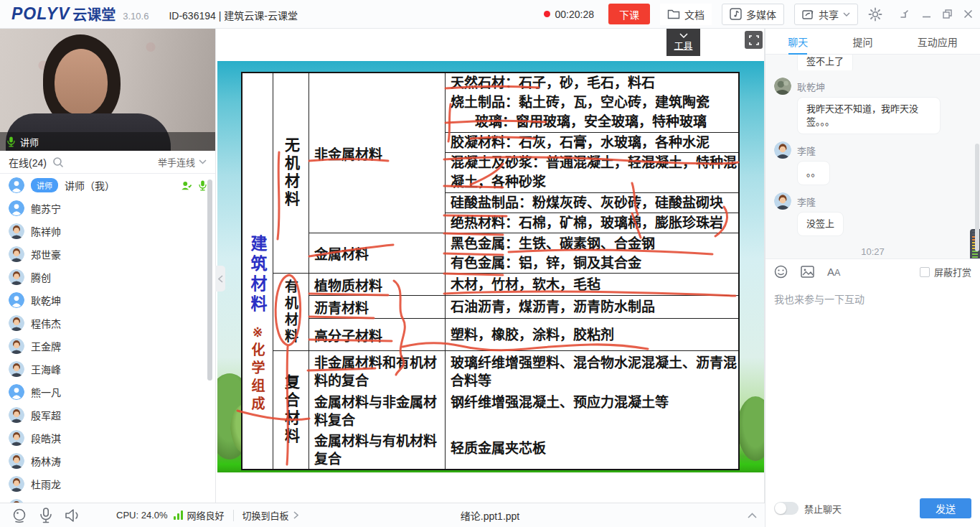 The height and width of the screenshot is (527, 980). Describe the element at coordinates (108, 277) in the screenshot. I see `participant-row: 腾创` at that location.